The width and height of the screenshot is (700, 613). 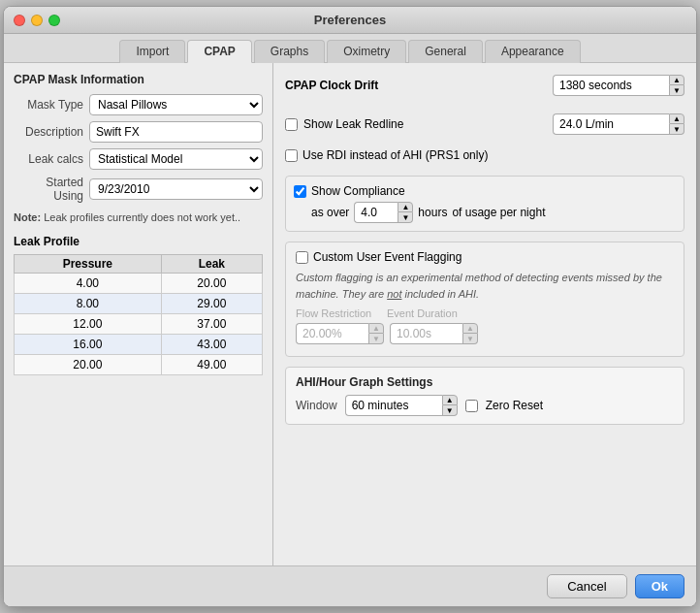 I want to click on close-button, so click(x=19, y=20).